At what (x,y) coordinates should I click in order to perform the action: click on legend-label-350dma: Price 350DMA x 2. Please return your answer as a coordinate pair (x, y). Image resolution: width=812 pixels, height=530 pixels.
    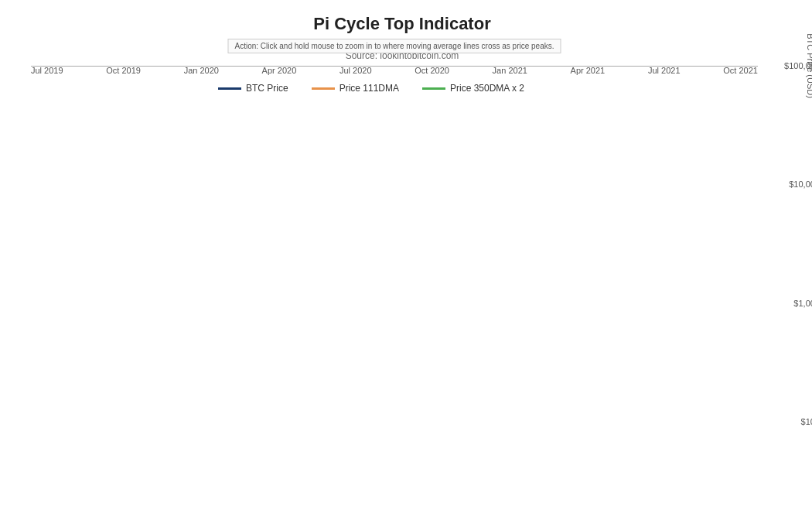
    Looking at the image, I should click on (487, 88).